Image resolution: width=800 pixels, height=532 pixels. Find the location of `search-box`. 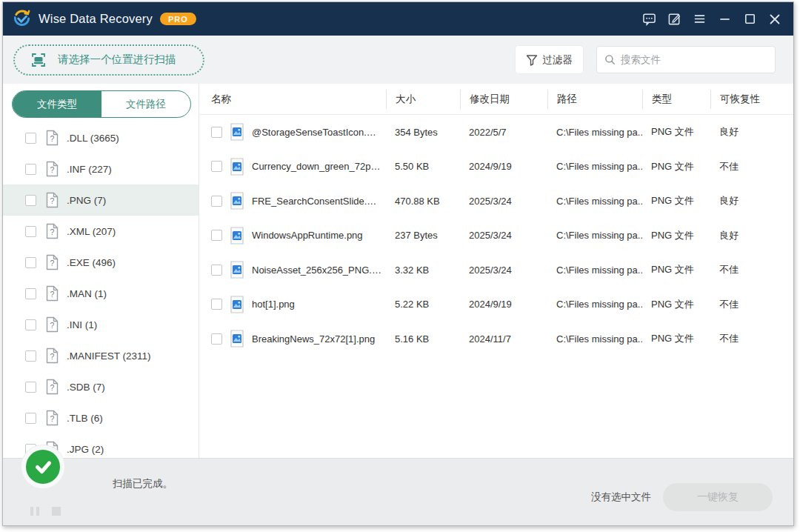

search-box is located at coordinates (686, 59).